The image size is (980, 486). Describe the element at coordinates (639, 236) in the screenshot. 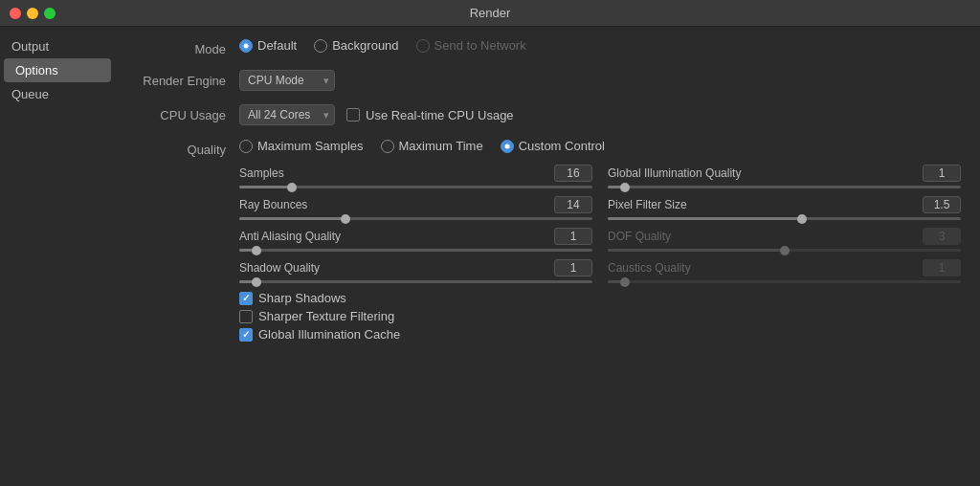

I see `dof-quality-label: DOF Quality` at that location.